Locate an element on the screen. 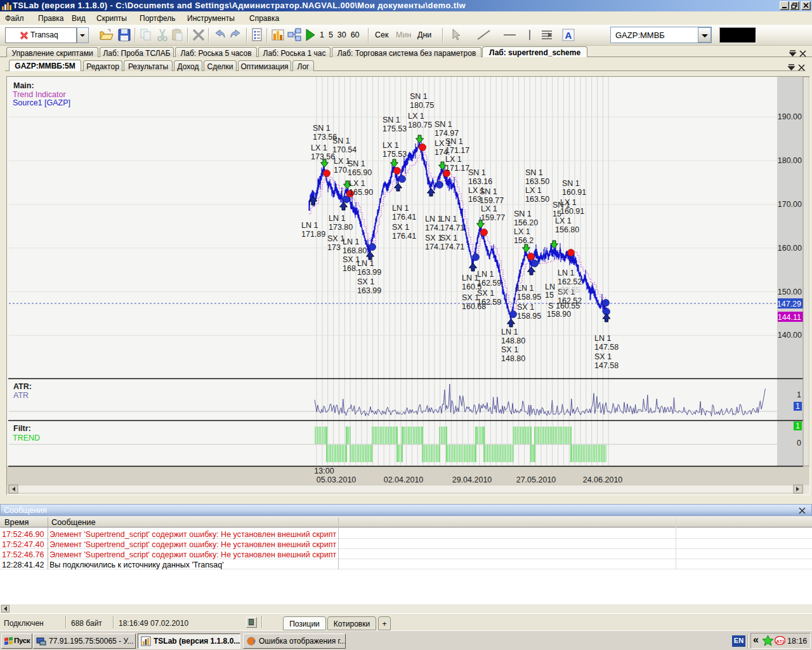 The width and height of the screenshot is (812, 650). svg-text: 174.97 is located at coordinates (447, 133).